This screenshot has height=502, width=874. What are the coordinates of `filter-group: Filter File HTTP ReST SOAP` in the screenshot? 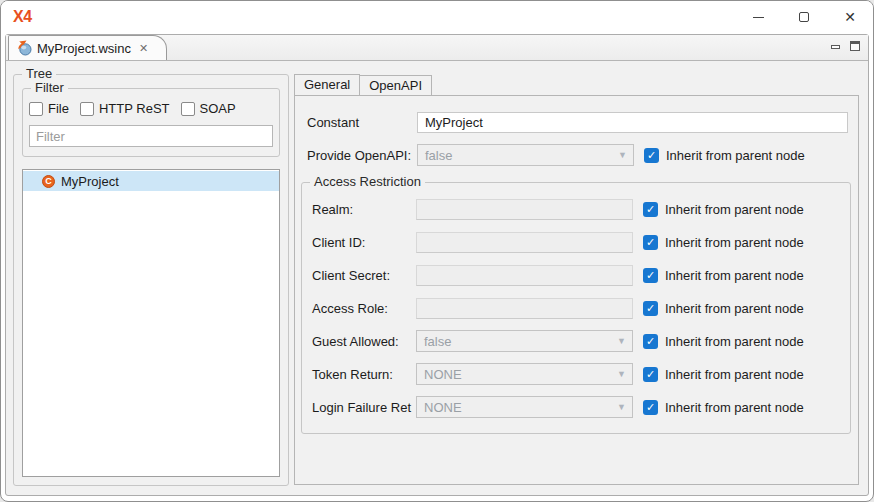 It's located at (151, 122).